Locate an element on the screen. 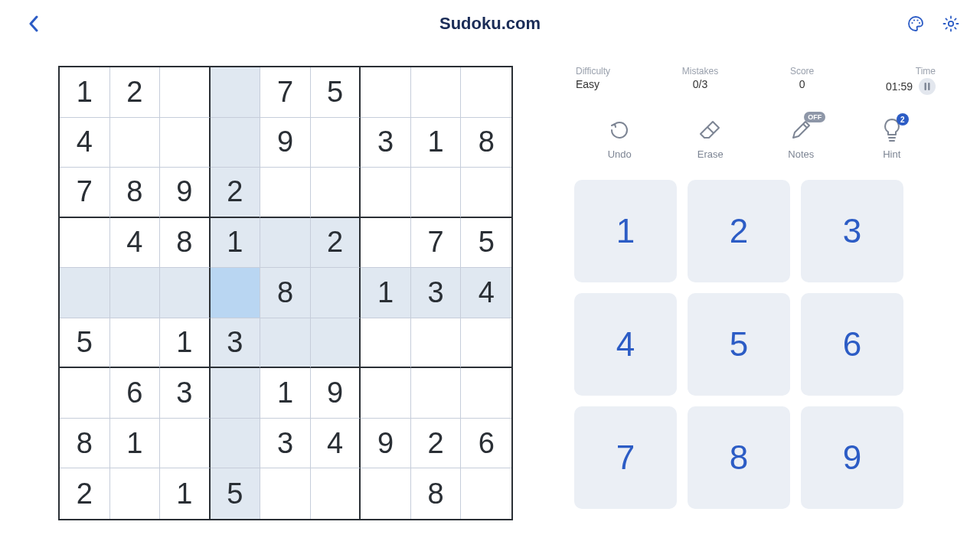  action-label: Hint is located at coordinates (891, 155).